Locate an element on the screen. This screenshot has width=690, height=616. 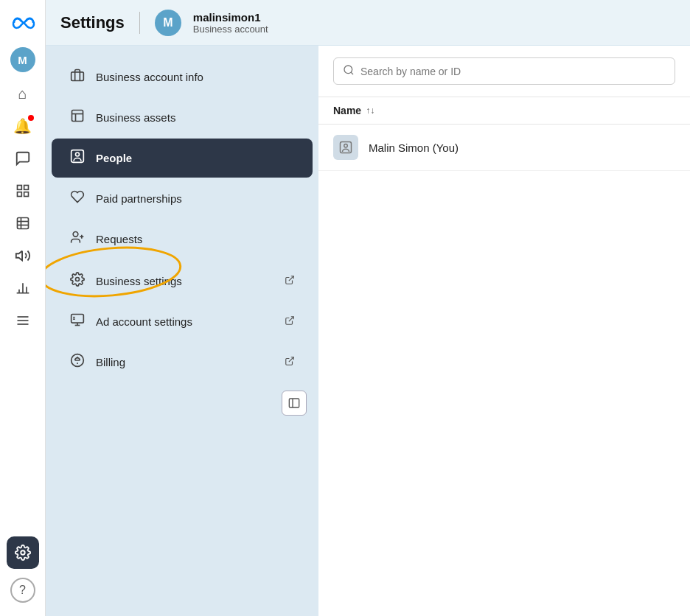
table-nav-icon is located at coordinates (23, 223).